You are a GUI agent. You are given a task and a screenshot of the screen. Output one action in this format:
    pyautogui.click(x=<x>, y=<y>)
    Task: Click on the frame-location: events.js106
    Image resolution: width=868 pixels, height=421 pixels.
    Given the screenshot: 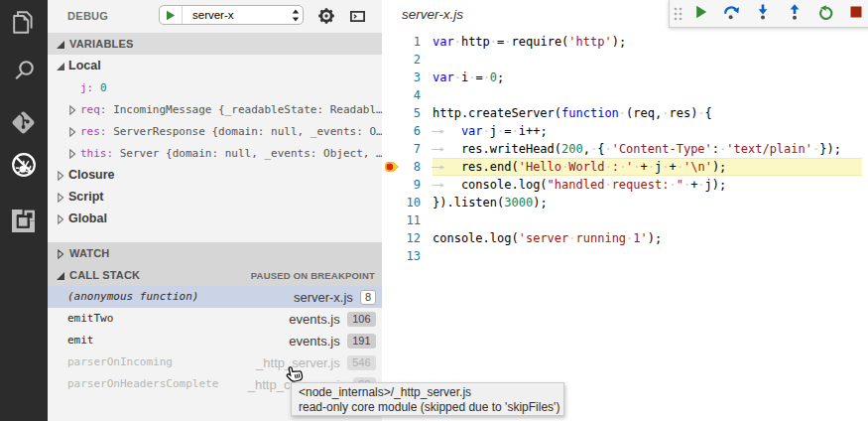 What is the action you would take?
    pyautogui.click(x=332, y=319)
    